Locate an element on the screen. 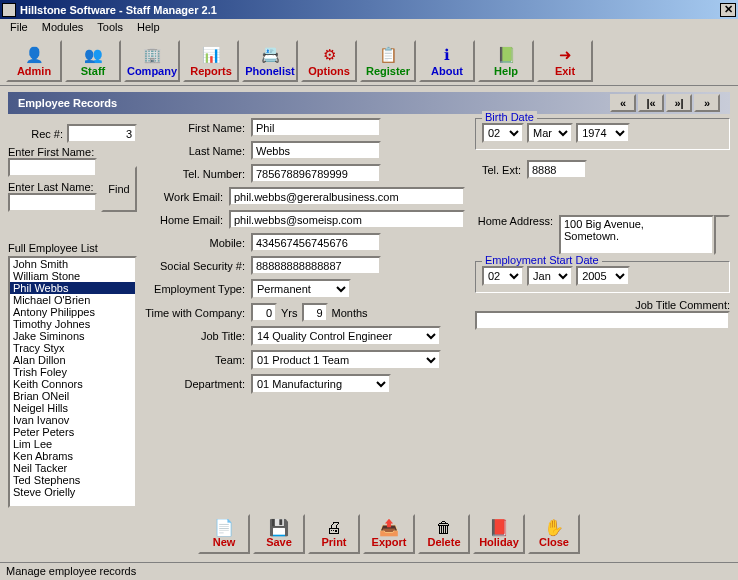  start-year-select: 2005 is located at coordinates (603, 276).